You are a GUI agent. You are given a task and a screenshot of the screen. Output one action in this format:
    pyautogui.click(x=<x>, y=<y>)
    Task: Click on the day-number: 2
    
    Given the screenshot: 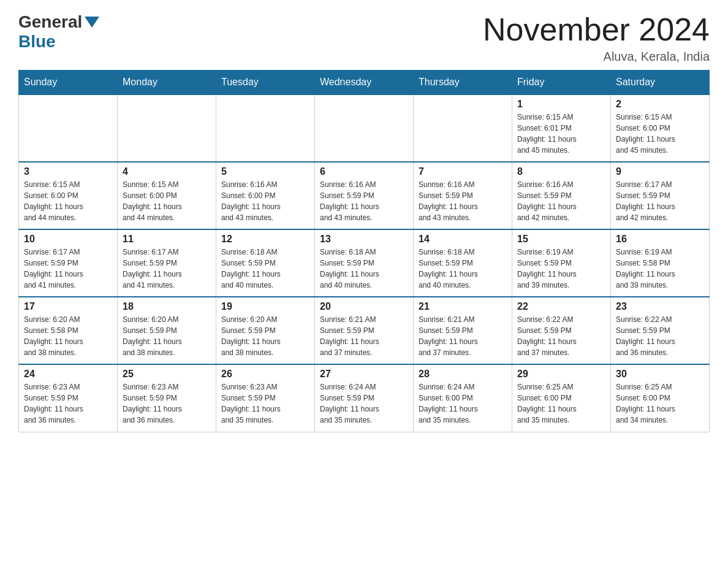 What is the action you would take?
    pyautogui.click(x=660, y=104)
    